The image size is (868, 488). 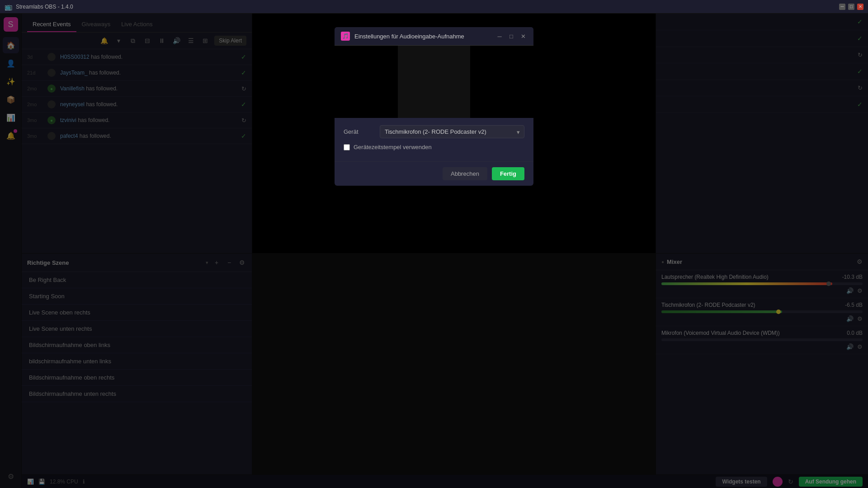 I want to click on device-label: Gerät, so click(x=362, y=132).